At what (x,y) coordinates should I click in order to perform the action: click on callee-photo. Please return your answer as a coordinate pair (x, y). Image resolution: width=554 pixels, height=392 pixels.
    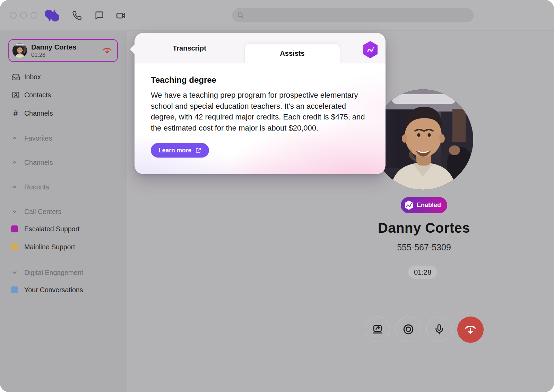
    Looking at the image, I should click on (423, 140).